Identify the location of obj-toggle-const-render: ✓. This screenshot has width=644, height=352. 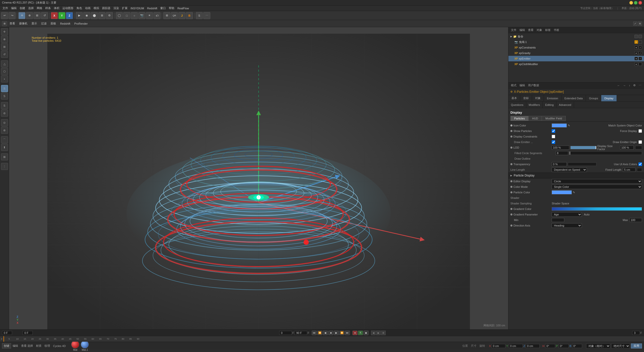
(640, 48).